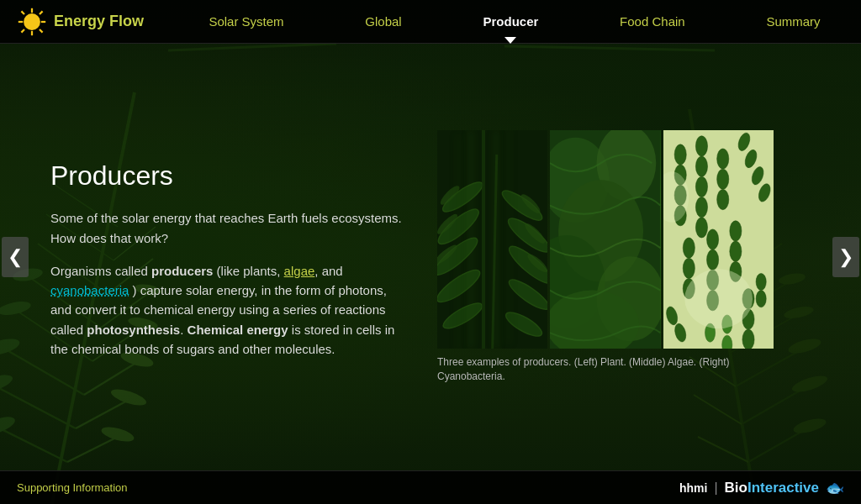 This screenshot has width=861, height=504. What do you see at coordinates (183, 329) in the screenshot?
I see `body-text-p5: .` at bounding box center [183, 329].